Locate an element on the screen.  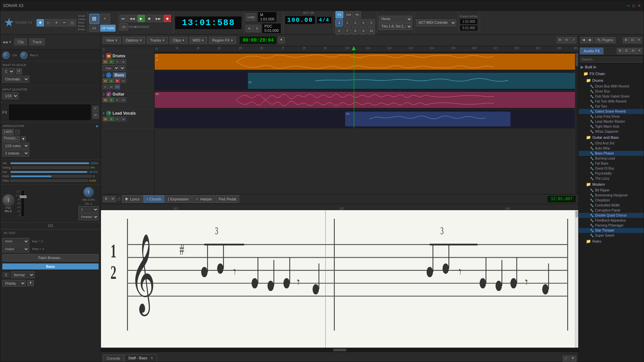
chords-btn: ♩ Chords is located at coordinates (154, 199).